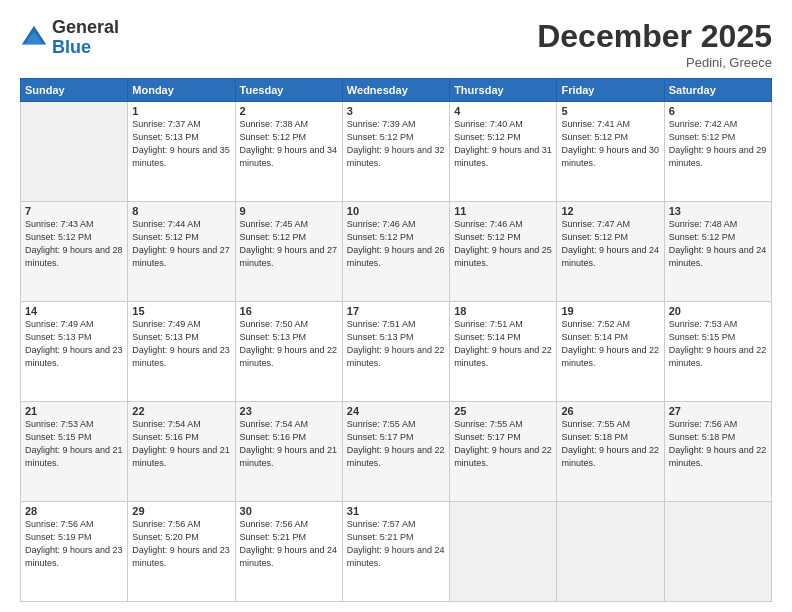 Image resolution: width=792 pixels, height=612 pixels. What do you see at coordinates (74, 552) in the screenshot?
I see `table-row: 28 Sunrise: 7:56 AM Sunset: 5:19 PM Dayl…` at bounding box center [74, 552].